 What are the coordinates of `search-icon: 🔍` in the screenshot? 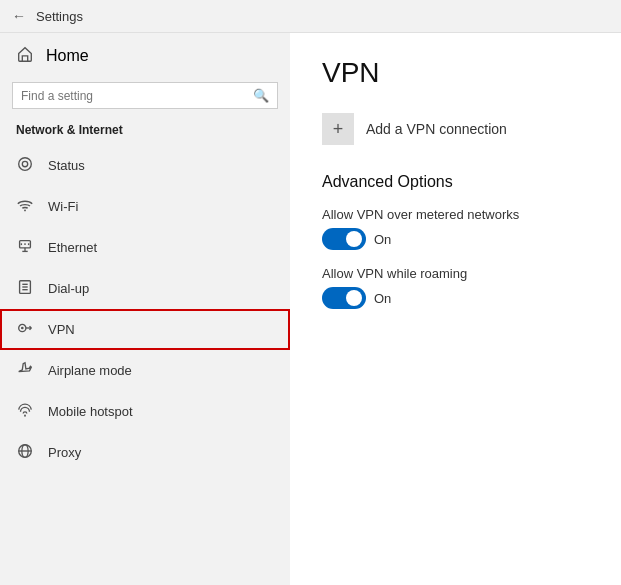 It's located at (261, 96).